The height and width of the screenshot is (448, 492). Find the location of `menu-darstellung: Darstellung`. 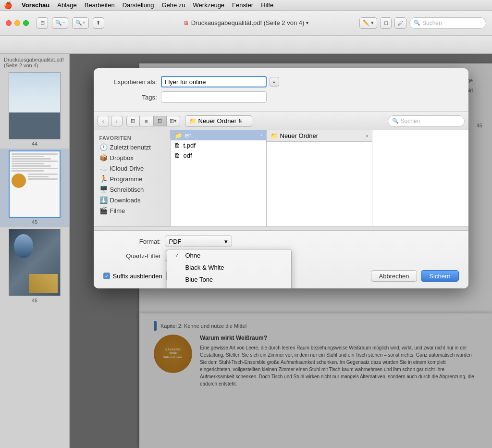

menu-darstellung: Darstellung is located at coordinates (138, 5).